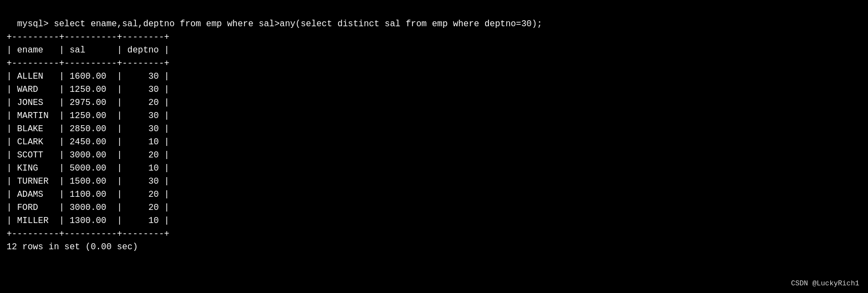  I want to click on mysql-prompt: mysql>, so click(33, 24).